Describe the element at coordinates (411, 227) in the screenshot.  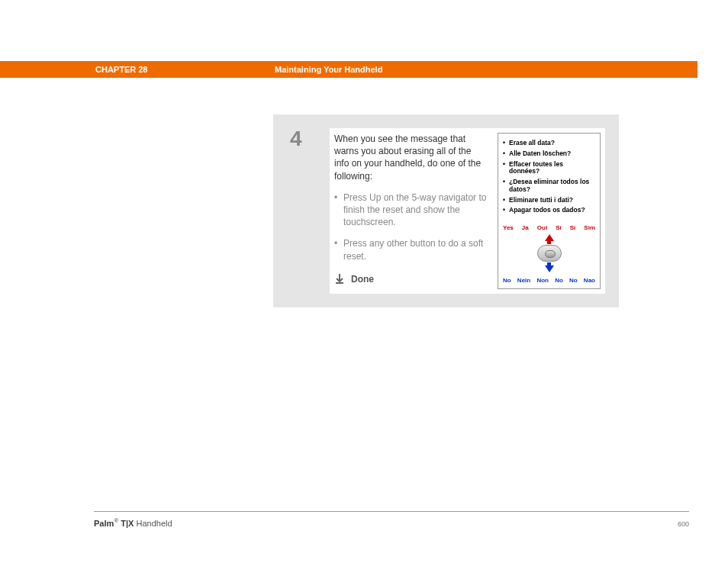
I see `step-bullet-list: Press Up on the 5-way navigator to finis…` at that location.